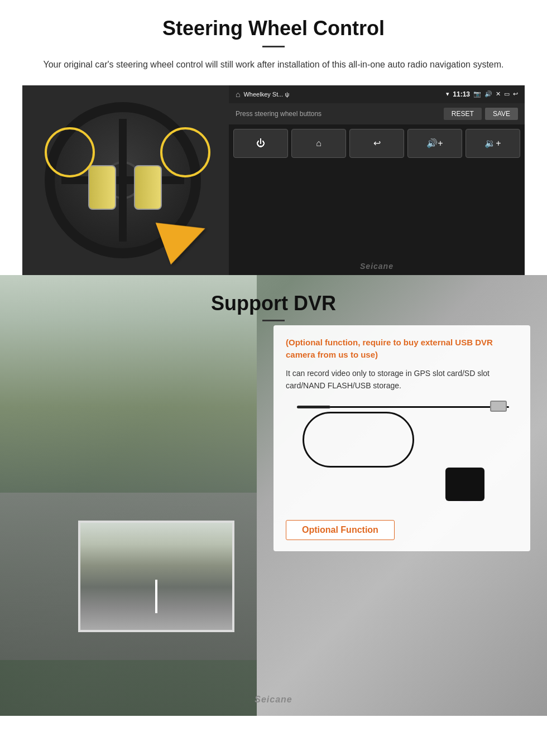 The image size is (547, 756). Describe the element at coordinates (482, 94) in the screenshot. I see `status-icons: ▾ 11:13 📷 🔊 ✕ ▭ ↩` at that location.